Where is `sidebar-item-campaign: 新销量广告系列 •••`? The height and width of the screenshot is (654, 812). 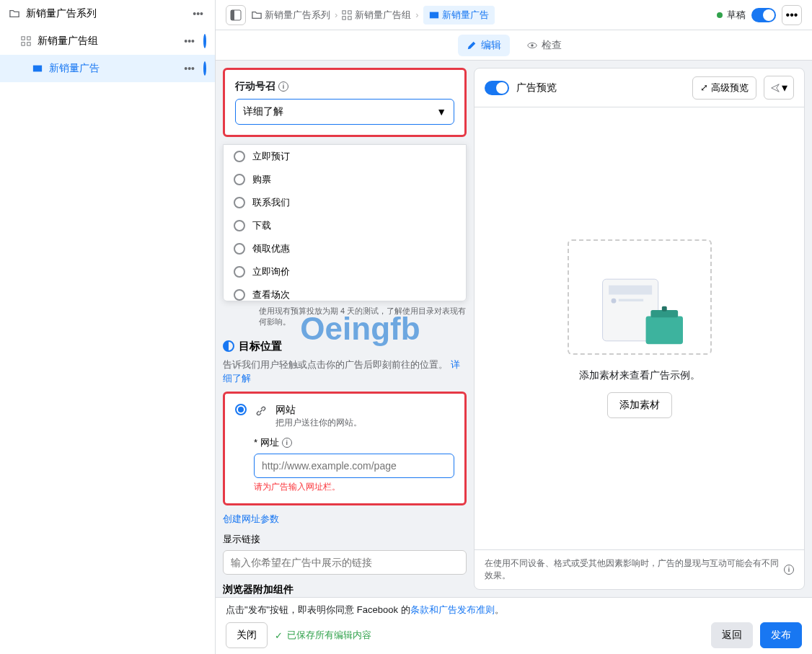 sidebar-item-campaign: 新销量广告系列 ••• is located at coordinates (107, 14).